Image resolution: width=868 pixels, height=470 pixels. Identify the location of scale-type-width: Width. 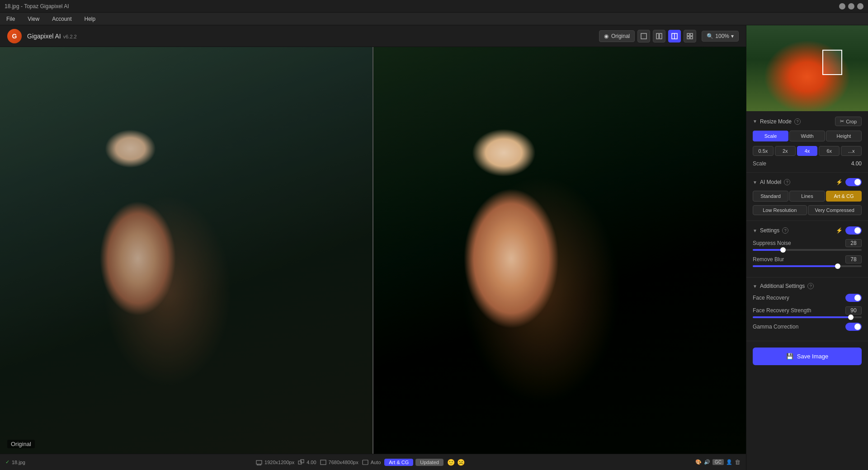
(807, 136).